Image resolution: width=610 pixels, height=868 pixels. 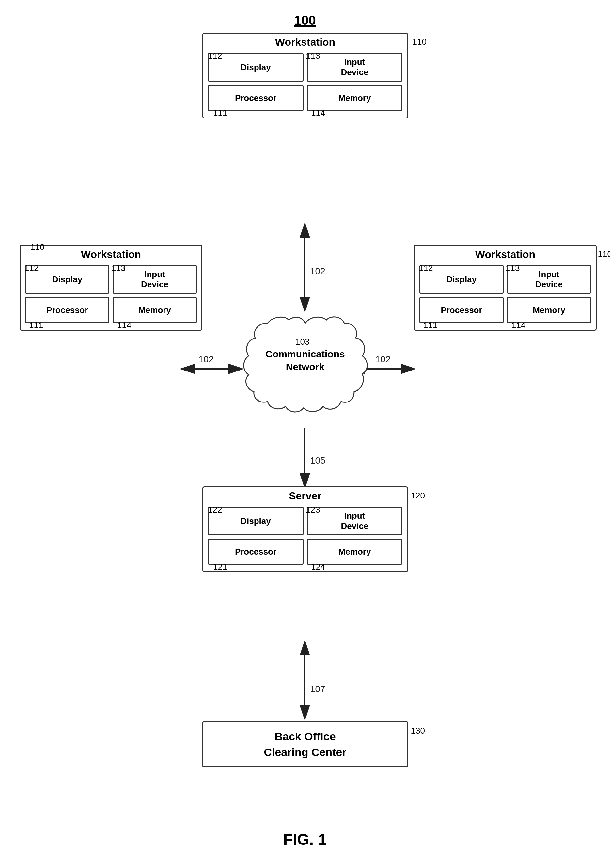 I want to click on ws-left-processor: Processor, so click(x=67, y=310).